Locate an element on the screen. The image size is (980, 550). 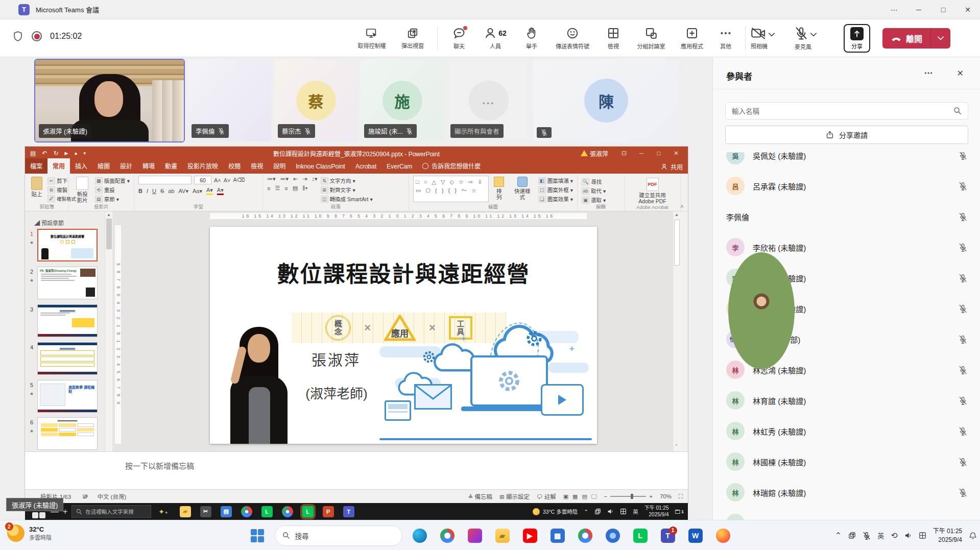
notification-bell-icon is located at coordinates (973, 536).